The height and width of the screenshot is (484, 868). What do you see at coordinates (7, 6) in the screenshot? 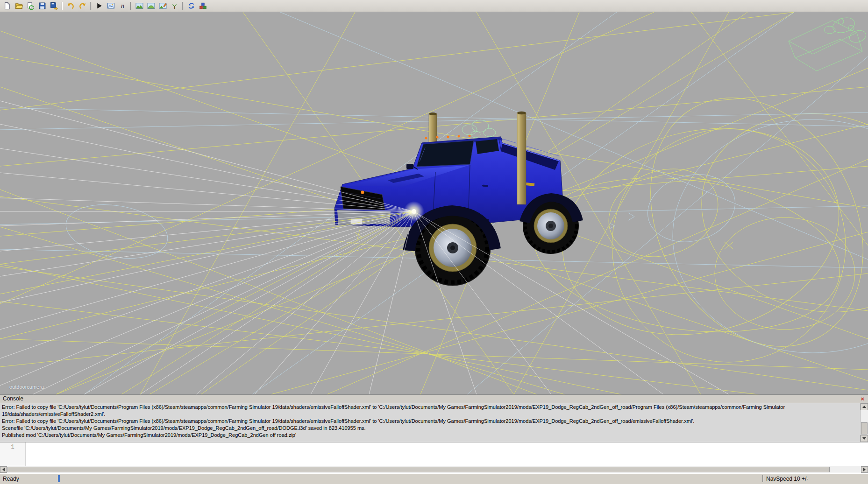
I see `new-file-icon` at bounding box center [7, 6].